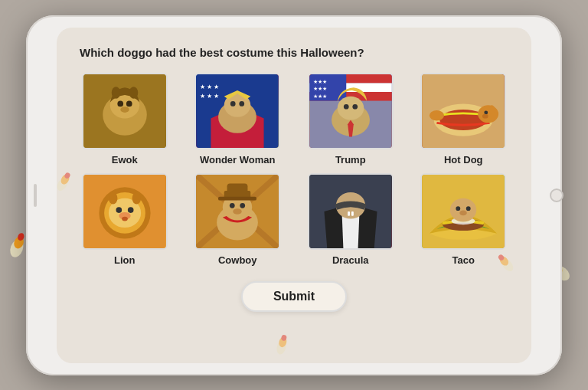  What do you see at coordinates (125, 111) in the screenshot?
I see `costume-image-ewok` at bounding box center [125, 111].